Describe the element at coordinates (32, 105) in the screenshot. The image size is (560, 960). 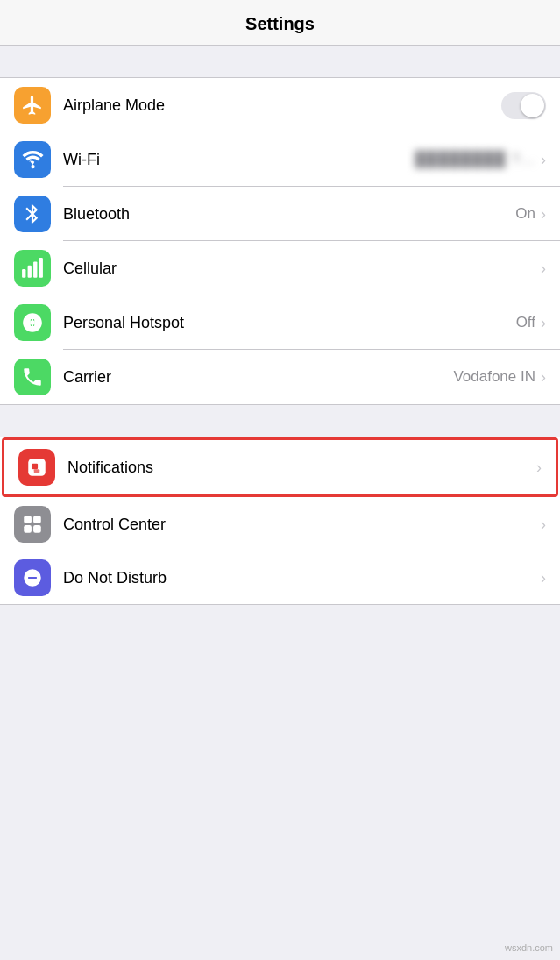
I see `airplane-mode-icon-wrap` at that location.